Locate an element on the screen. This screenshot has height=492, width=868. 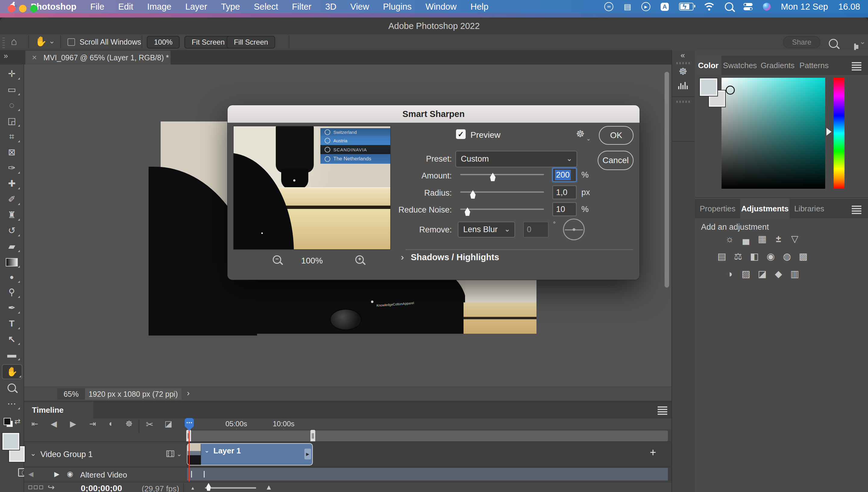
hand-tool: ✋ is located at coordinates (12, 372).